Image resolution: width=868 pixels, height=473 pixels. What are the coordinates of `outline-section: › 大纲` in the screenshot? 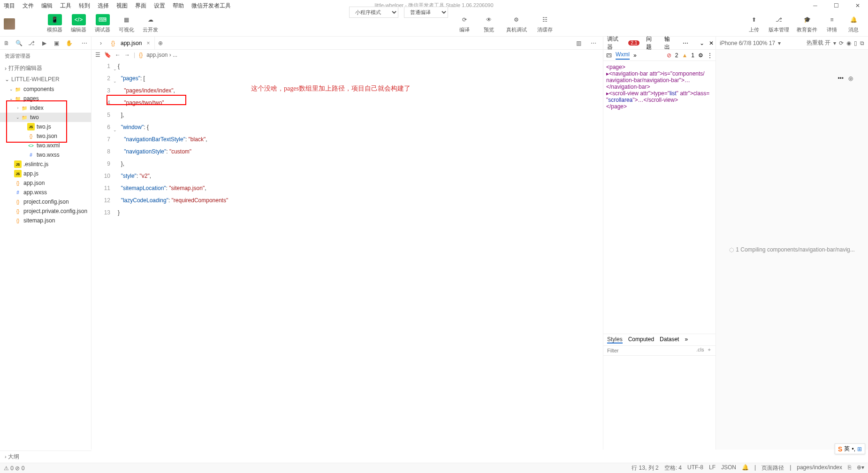 It's located at (46, 457).